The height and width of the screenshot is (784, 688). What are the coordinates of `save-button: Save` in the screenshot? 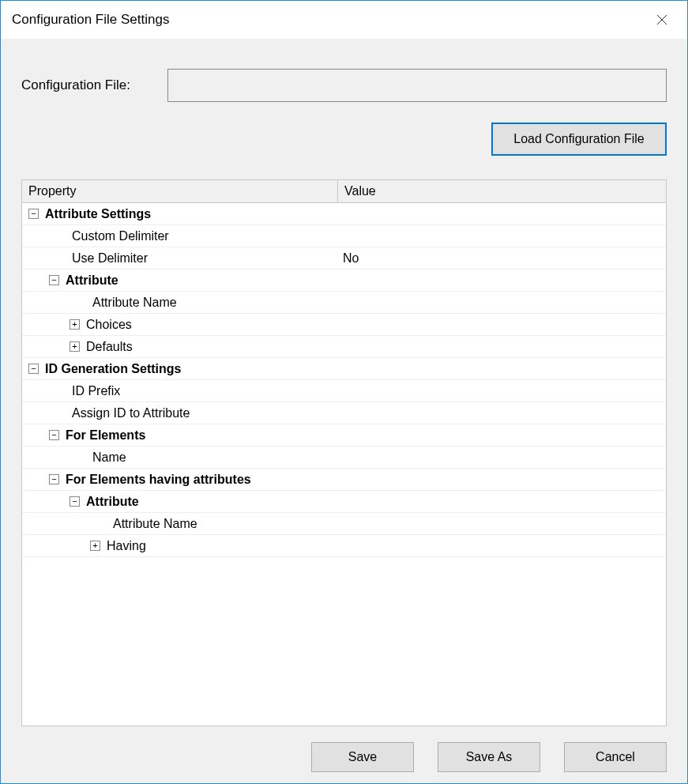 It's located at (363, 757).